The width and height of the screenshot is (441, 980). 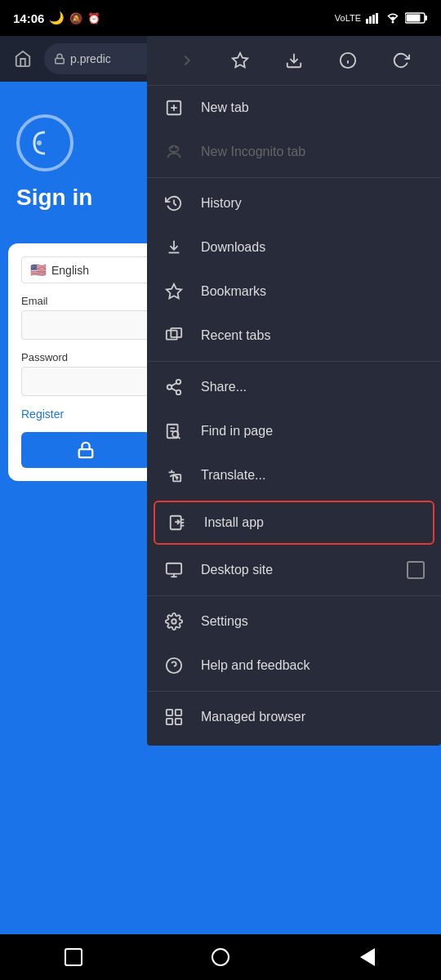 What do you see at coordinates (174, 152) in the screenshot?
I see `incognito-icon` at bounding box center [174, 152].